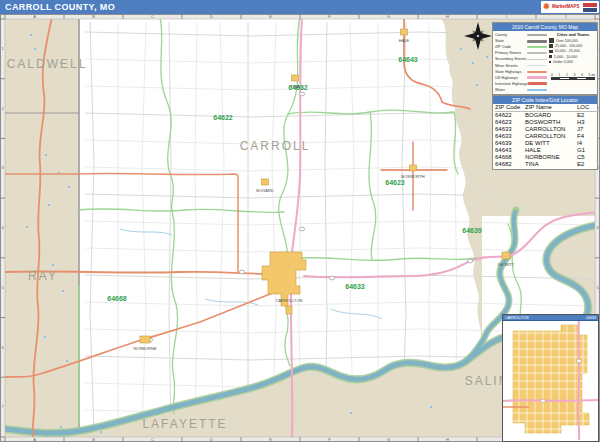 The height and width of the screenshot is (442, 600). I want to click on zip-table-cell: DE WITT, so click(551, 144).